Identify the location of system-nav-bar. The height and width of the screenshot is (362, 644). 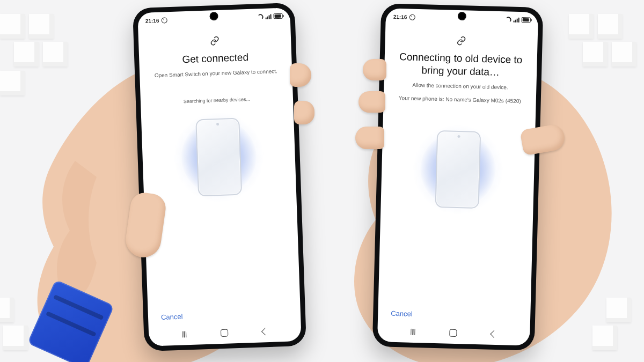
(454, 334).